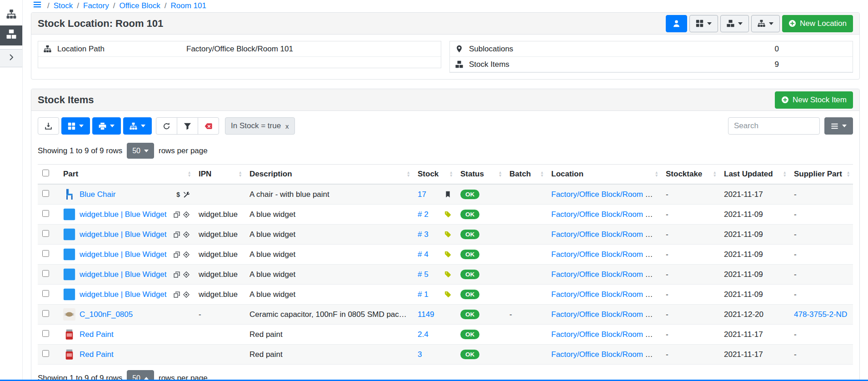 This screenshot has height=381, width=868. What do you see at coordinates (445, 152) in the screenshot?
I see `pagination-top: Showing 1 to 9 of 9 rows 50 rows per pag…` at bounding box center [445, 152].